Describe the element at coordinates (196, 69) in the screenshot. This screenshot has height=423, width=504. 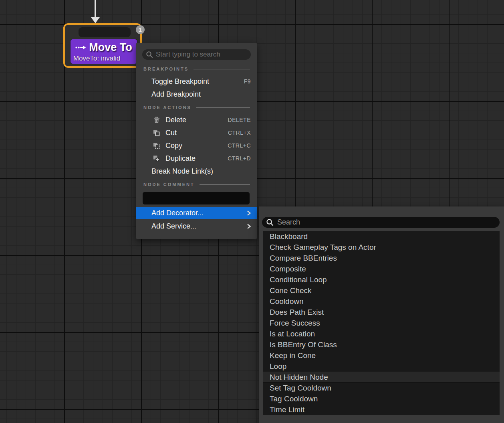
I see `section-breakpoints: BREAKPOINTS` at that location.